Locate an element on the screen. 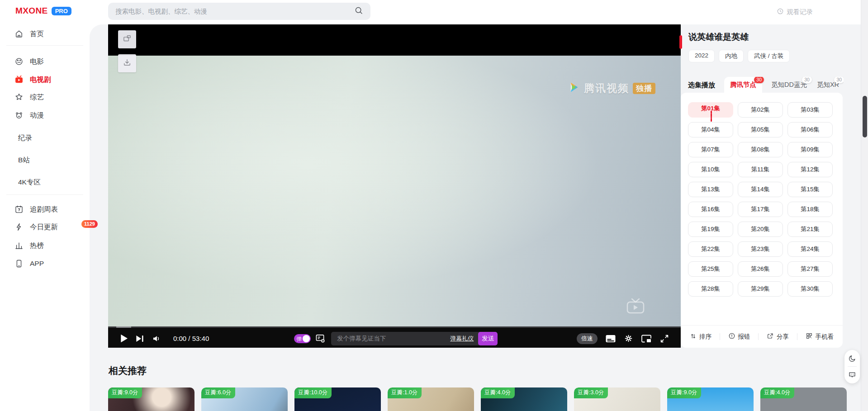 This screenshot has width=868, height=411. tag-genre: 武侠 / 古装 is located at coordinates (769, 56).